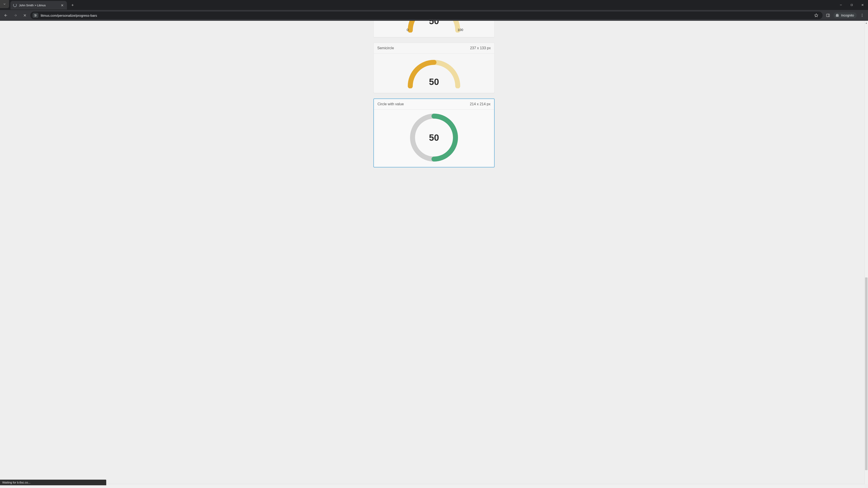 This screenshot has height=488, width=868. Describe the element at coordinates (17, 483) in the screenshot. I see `status-text: Waiting for b.6sc.co...` at that location.